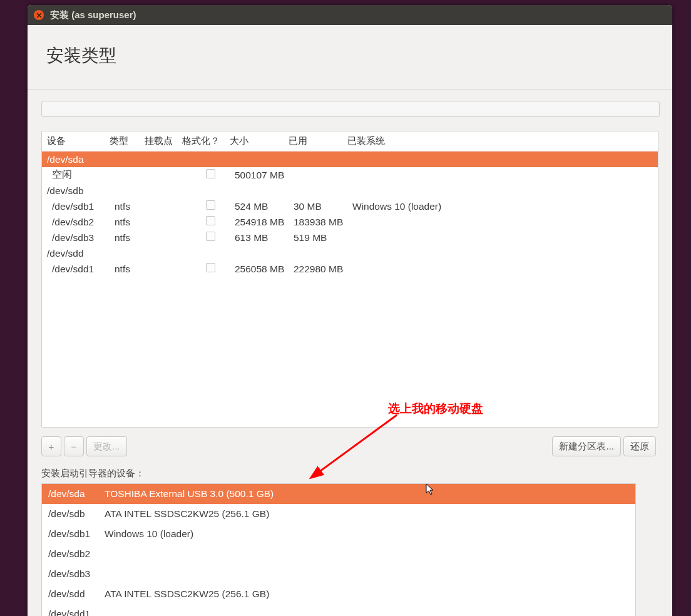 Image resolution: width=691 pixels, height=616 pixels. I want to click on bootloader-option-device: /dev/sdb2, so click(76, 554).